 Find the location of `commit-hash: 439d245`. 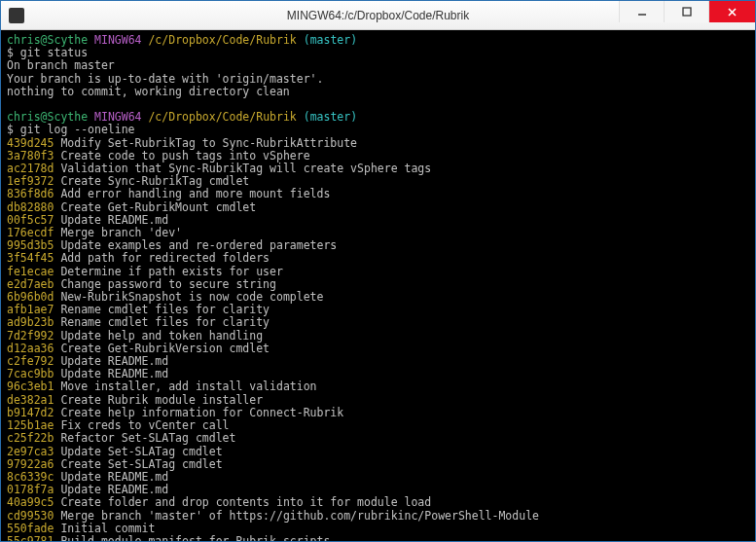

commit-hash: 439d245 is located at coordinates (30, 143).